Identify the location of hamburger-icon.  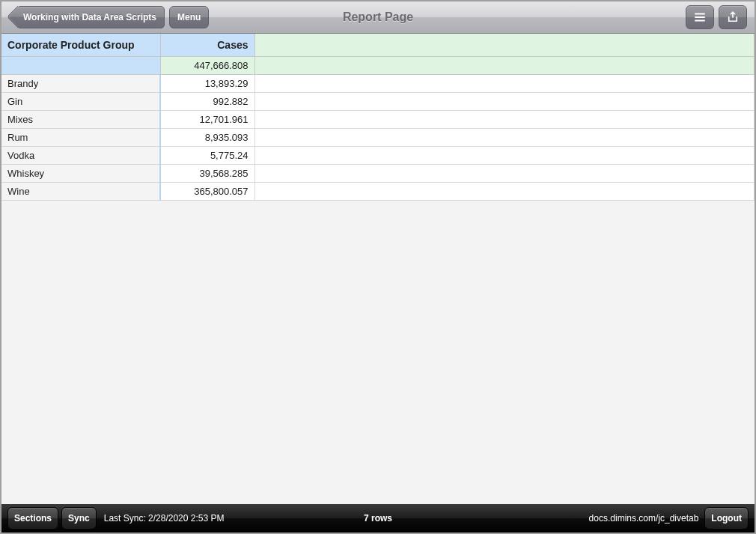
(700, 17).